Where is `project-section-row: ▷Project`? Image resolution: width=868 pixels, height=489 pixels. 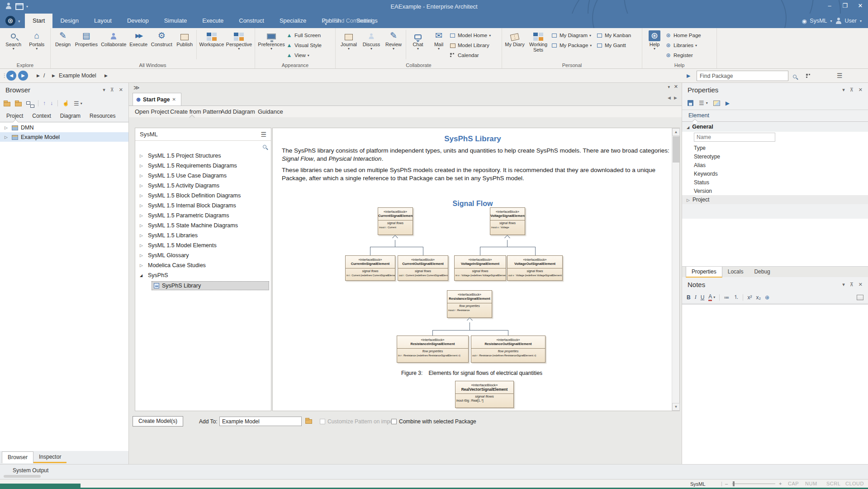 project-section-row: ▷Project is located at coordinates (775, 200).